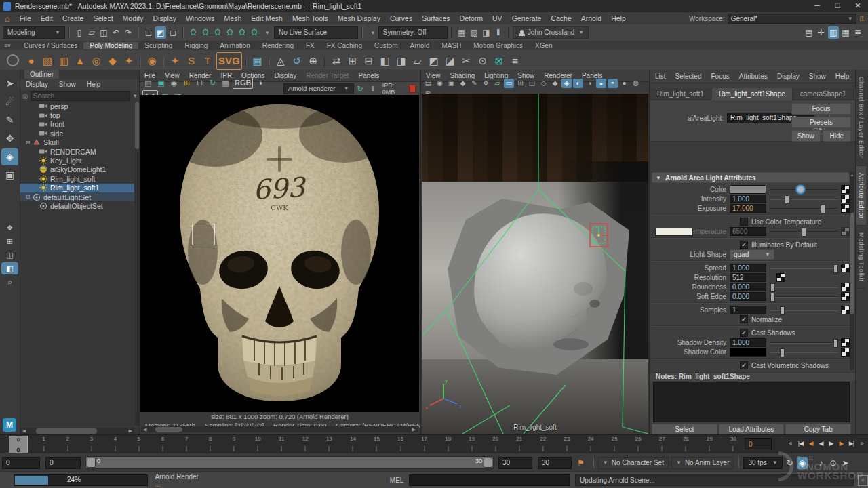 The width and height of the screenshot is (868, 488). Describe the element at coordinates (858, 33) in the screenshot. I see `channel-box-toggle-icon: ≣` at that location.